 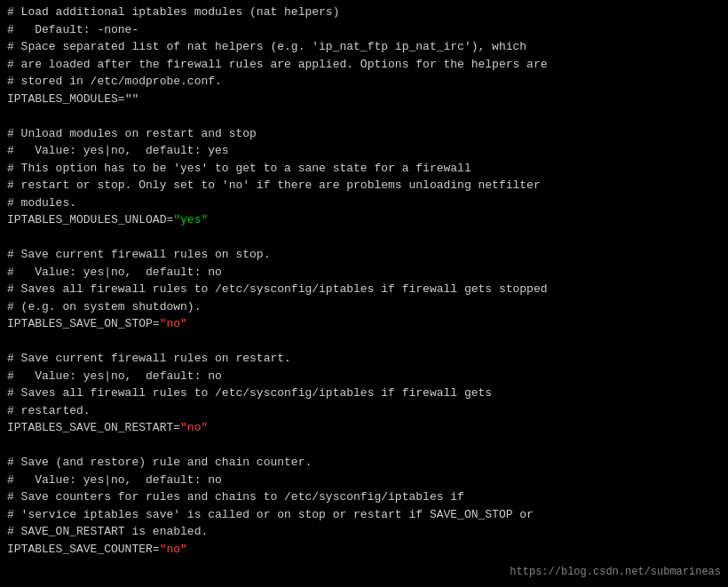 I want to click on comment-line: # Load additional iptables modules (nat …, so click(x=364, y=12).